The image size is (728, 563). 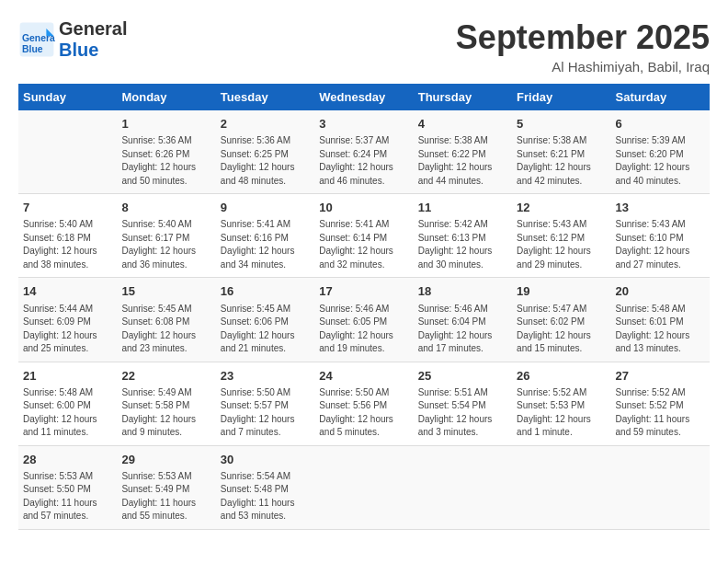 What do you see at coordinates (561, 236) in the screenshot?
I see `calendar-cell: 12Sunrise: 5:43 AM Sunset: 6:12 PM Dayli…` at bounding box center [561, 236].